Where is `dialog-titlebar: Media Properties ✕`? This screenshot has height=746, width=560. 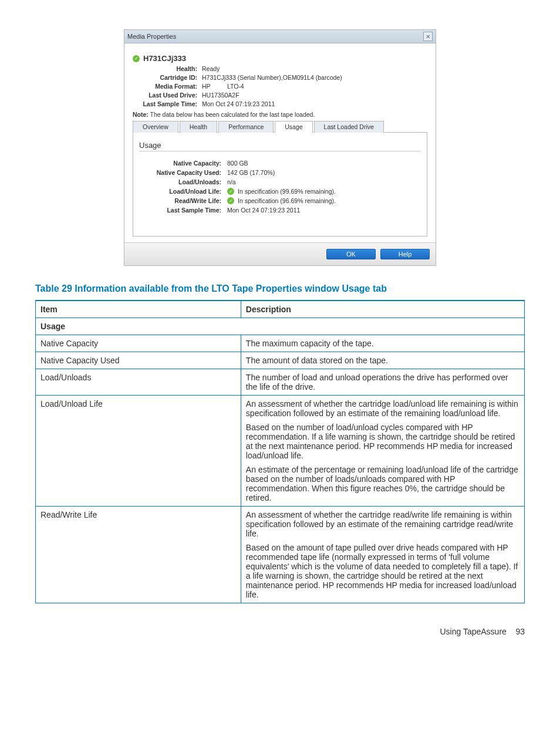 dialog-titlebar: Media Properties ✕ is located at coordinates (280, 36).